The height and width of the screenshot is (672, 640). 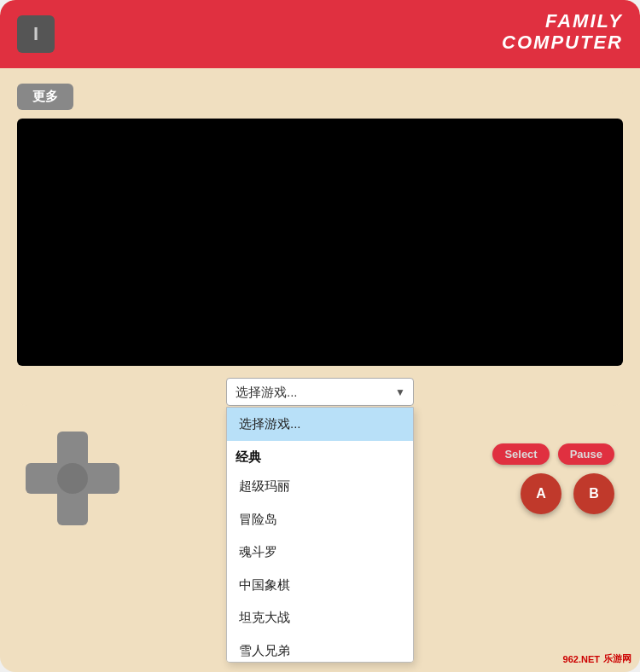 What do you see at coordinates (320, 649) in the screenshot?
I see `dropdown-item-snowman: 雪人兄弟` at bounding box center [320, 649].